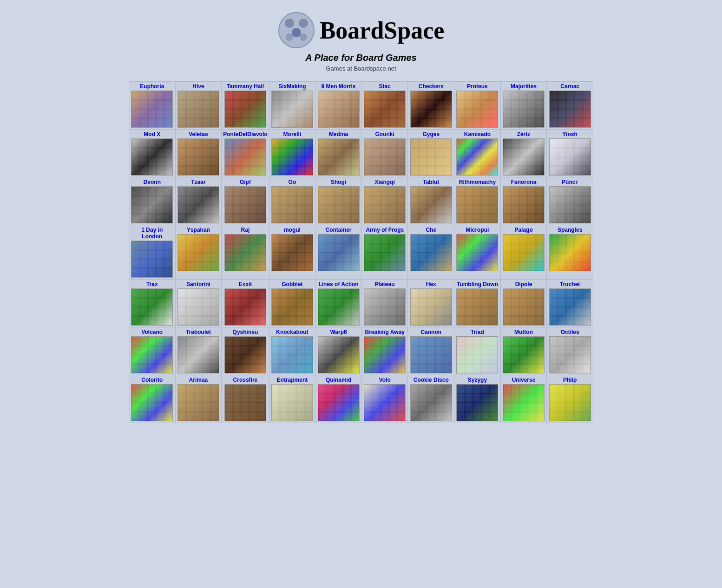  What do you see at coordinates (431, 284) in the screenshot?
I see `game-link-hex: Hex` at bounding box center [431, 284].